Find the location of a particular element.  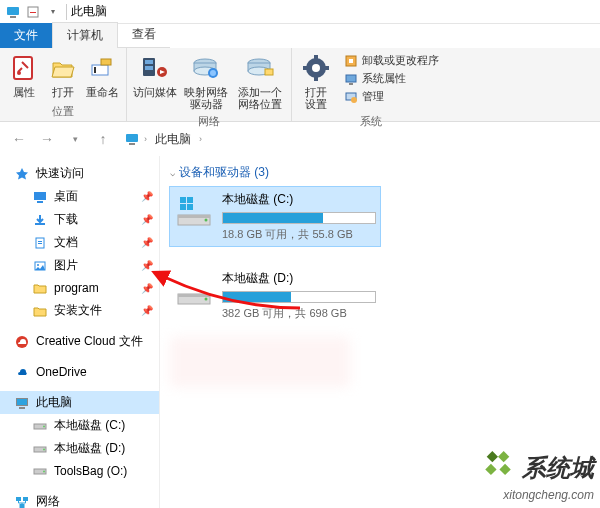

nav-onedrive: OneDrive is located at coordinates (80, 372).